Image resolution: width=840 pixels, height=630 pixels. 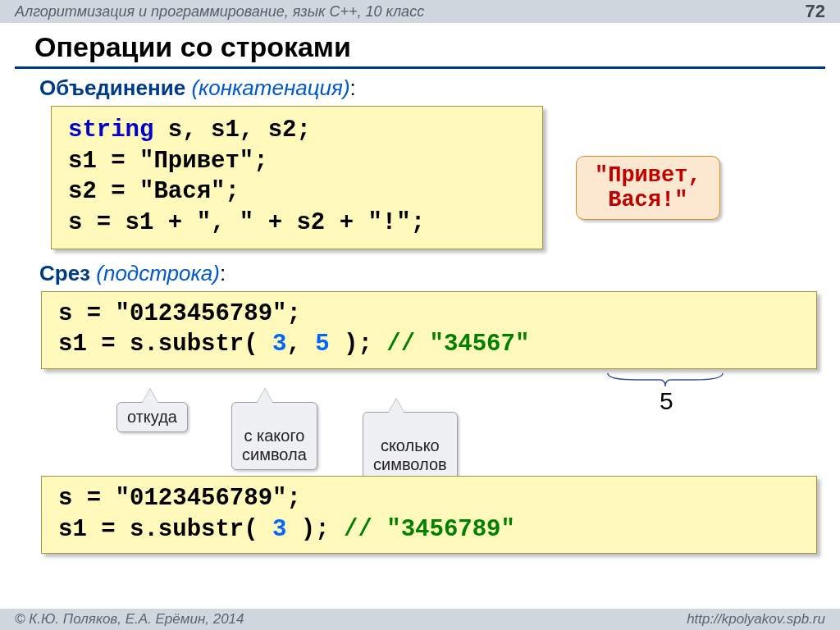 What do you see at coordinates (420, 44) in the screenshot?
I see `page-title: Операции со строками` at bounding box center [420, 44].